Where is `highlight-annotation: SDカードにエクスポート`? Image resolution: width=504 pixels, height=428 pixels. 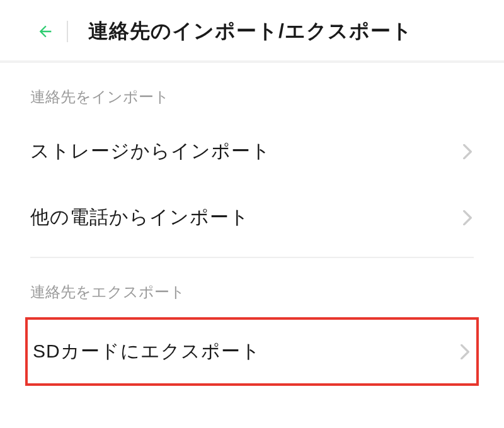
highlight-annotation: SDカードにエクスポート is located at coordinates (252, 351).